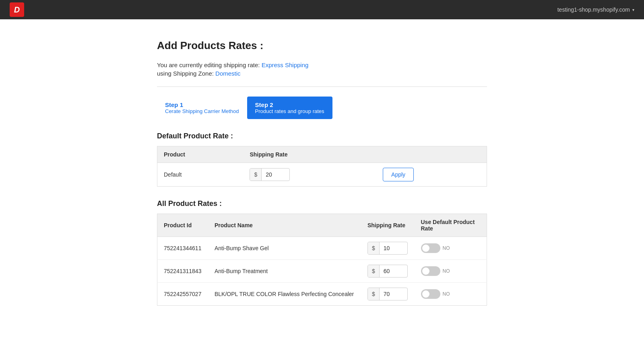  What do you see at coordinates (322, 260) in the screenshot?
I see `all-rates-table: Product Id Product Name Shipping Rate Us…` at bounding box center [322, 260].